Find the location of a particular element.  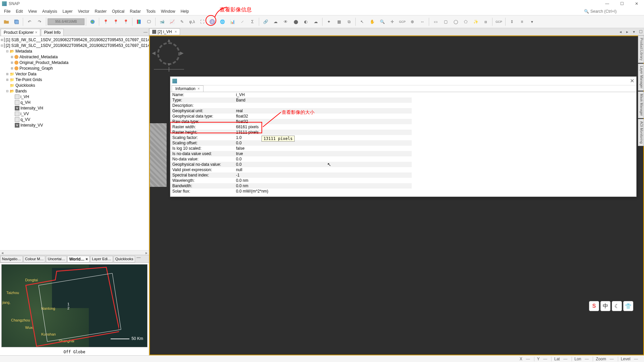

tab-layer-editing: Layer Edi… is located at coordinates (101, 259).